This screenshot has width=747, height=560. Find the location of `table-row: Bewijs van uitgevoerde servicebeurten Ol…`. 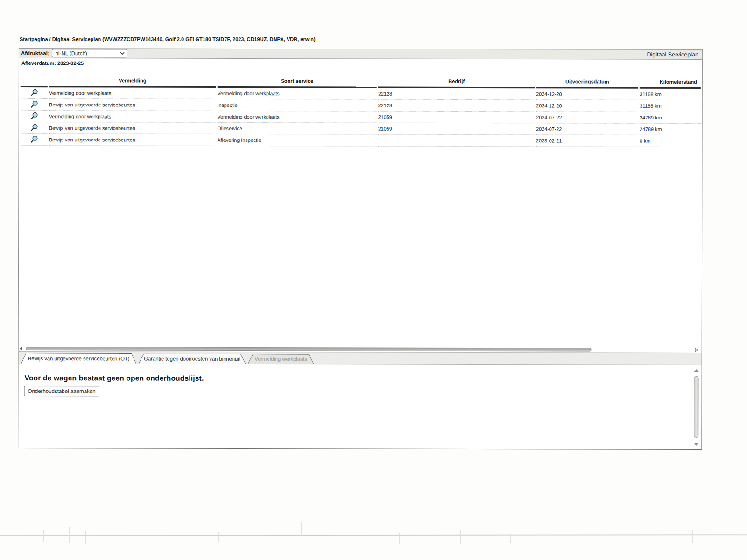

table-row: Bewijs van uitgevoerde servicebeurten Ol… is located at coordinates (360, 129).